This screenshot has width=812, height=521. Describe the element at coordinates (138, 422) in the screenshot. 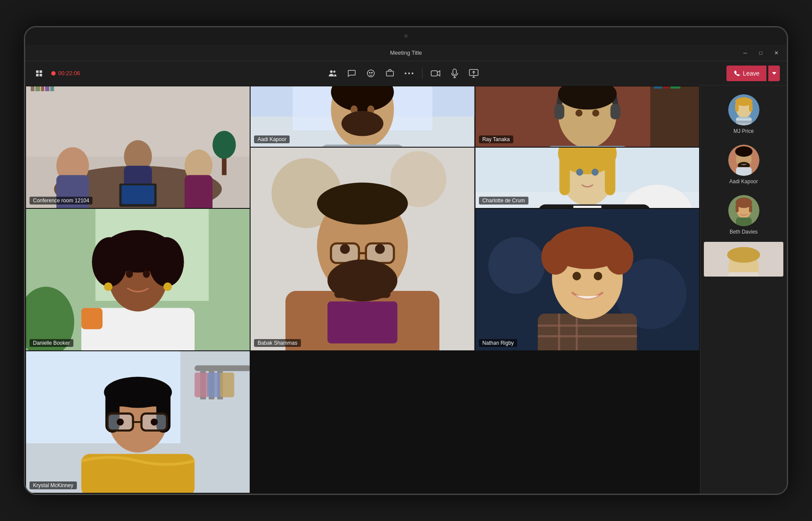

I see `krystal-scene` at that location.